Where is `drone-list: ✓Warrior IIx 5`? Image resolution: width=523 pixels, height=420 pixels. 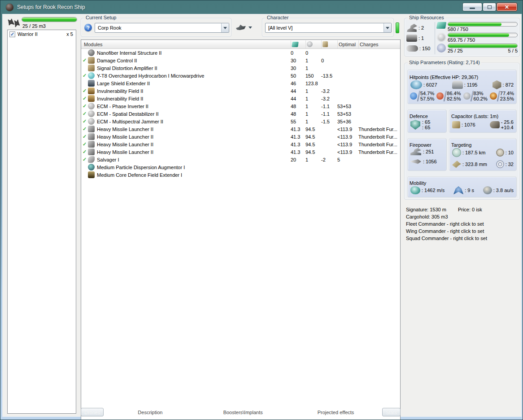 drone-list: ✓Warrior IIx 5 is located at coordinates (42, 222).